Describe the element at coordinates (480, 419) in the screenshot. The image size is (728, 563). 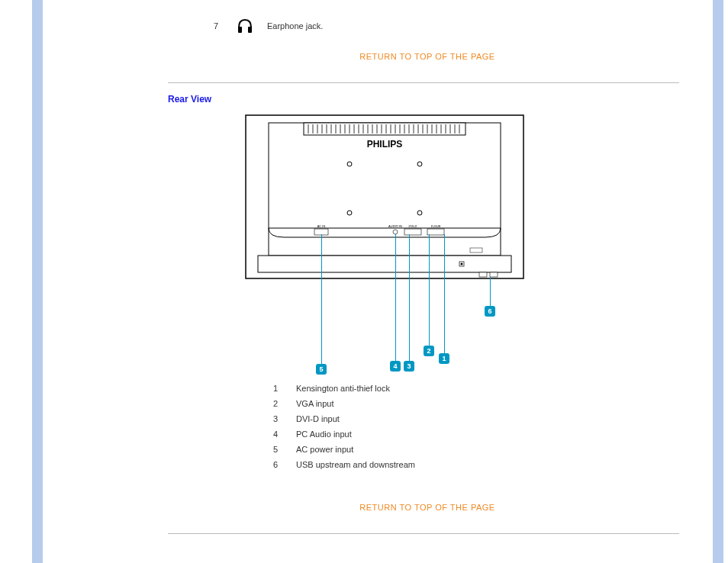
I see `list-item: 3DVI-D input` at that location.